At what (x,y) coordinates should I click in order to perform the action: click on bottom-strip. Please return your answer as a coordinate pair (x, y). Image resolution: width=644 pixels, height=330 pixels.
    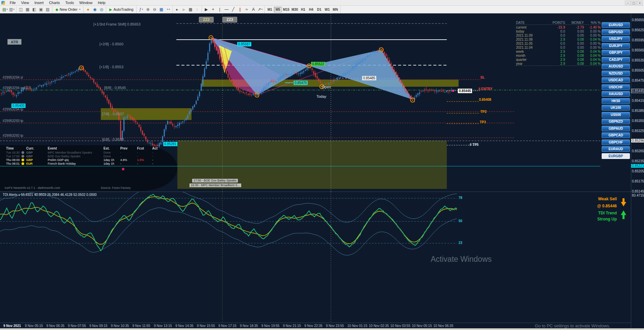
    Looking at the image, I should click on (322, 329).